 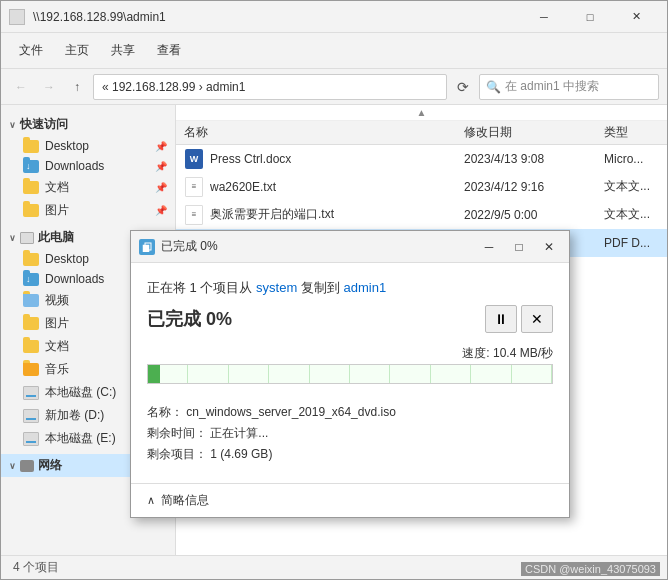 What do you see at coordinates (31, 280) in the screenshot?
I see `download-folder-icon` at bounding box center [31, 280].